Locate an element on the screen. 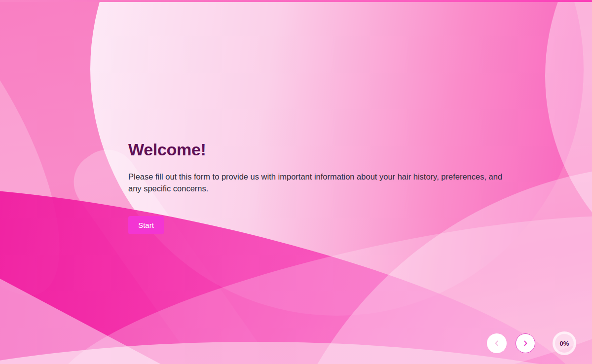  progress-badge: 0% is located at coordinates (564, 343).